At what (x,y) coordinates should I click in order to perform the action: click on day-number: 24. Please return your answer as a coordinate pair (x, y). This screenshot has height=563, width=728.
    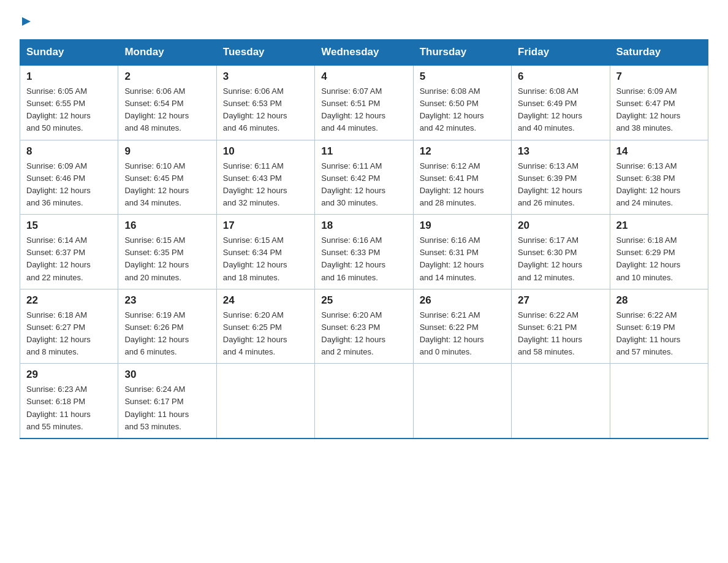
    Looking at the image, I should click on (266, 301).